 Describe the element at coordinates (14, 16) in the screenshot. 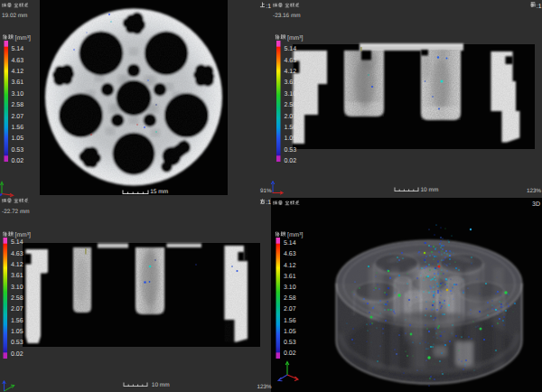

I see `svg-text: 19.02 mm` at that location.